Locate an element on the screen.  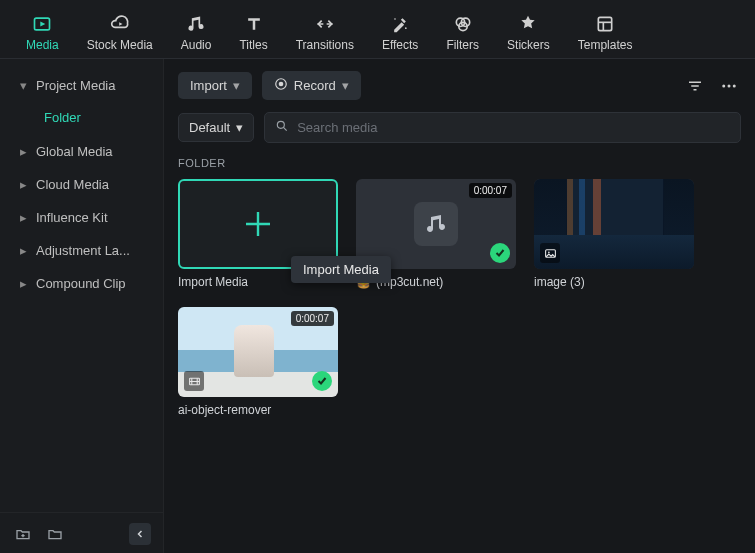
tab-label: Transitions is located at coordinates (325, 45).